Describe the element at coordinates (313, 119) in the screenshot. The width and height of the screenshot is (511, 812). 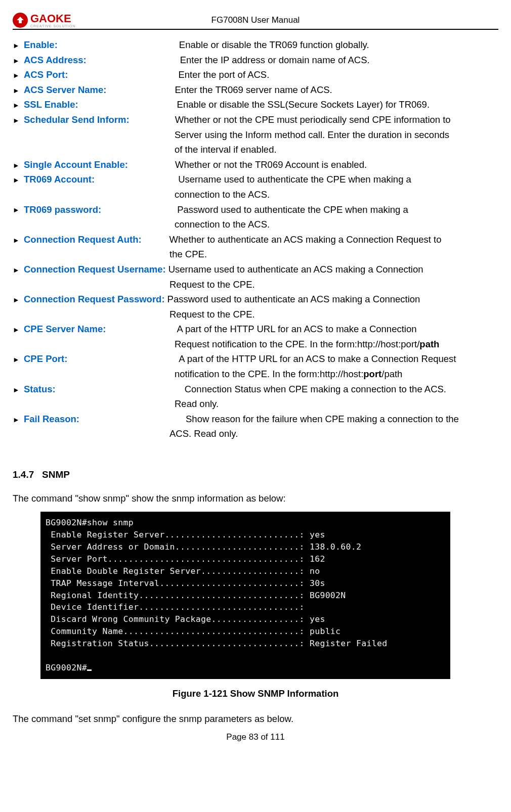
I see `definition-desc: Whether or not the CPE must periodically…` at that location.